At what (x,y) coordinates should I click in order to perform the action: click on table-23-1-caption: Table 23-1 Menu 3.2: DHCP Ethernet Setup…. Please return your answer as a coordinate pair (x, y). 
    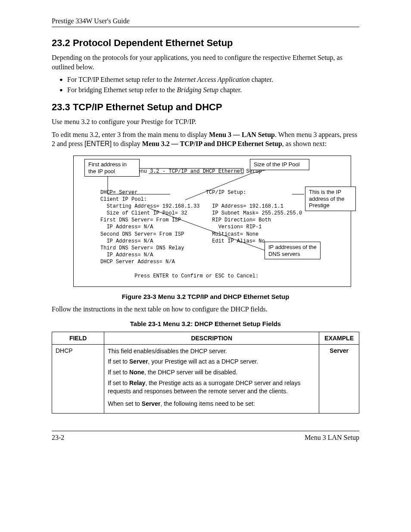
    Looking at the image, I should click on (206, 324).